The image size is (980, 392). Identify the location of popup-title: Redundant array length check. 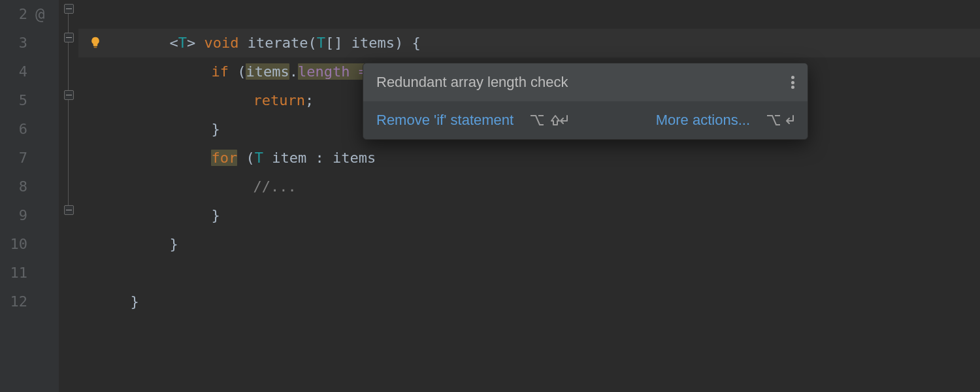
(472, 82).